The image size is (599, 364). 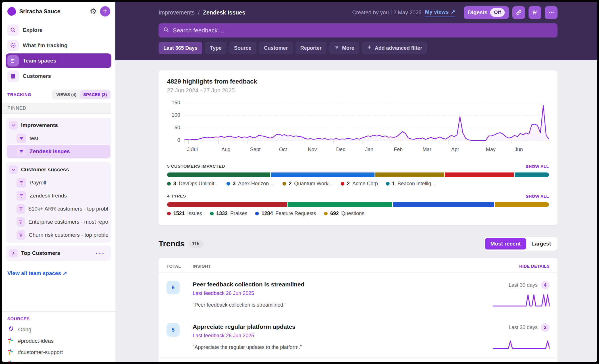 What do you see at coordinates (358, 184) in the screenshot?
I see `legend: 3DevOps Unlimit...3Apex Horizon ...2Quan…` at bounding box center [358, 184].